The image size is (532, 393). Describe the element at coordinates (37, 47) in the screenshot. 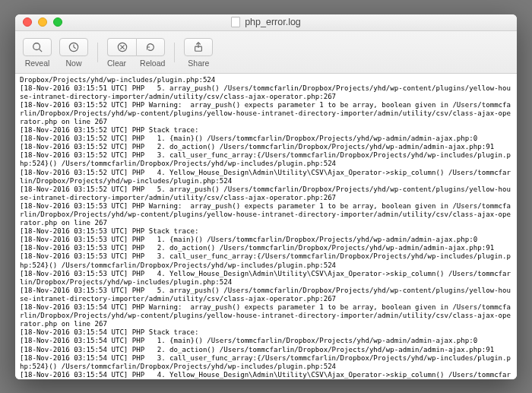

I see `reveal-button` at that location.